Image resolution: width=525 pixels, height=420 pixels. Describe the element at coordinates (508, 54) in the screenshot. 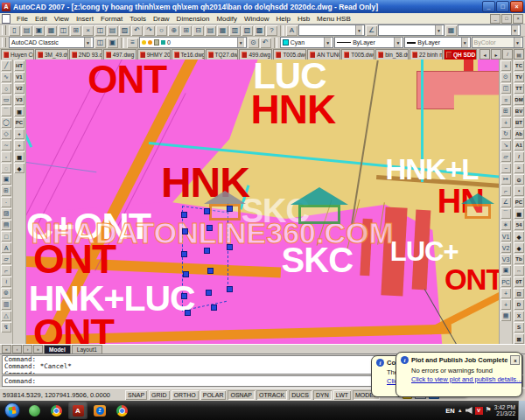

I see `edit-button: /` at that location.